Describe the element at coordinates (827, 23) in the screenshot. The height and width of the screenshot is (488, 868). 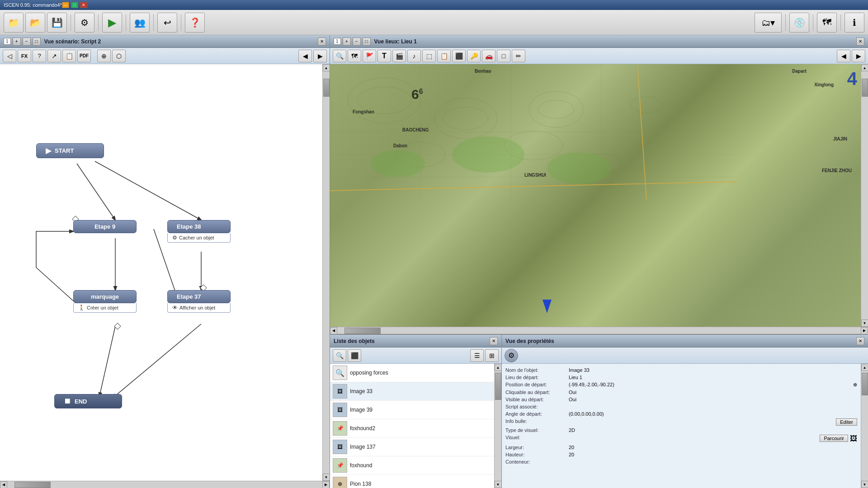
I see `map-view-button: 🗺` at that location.